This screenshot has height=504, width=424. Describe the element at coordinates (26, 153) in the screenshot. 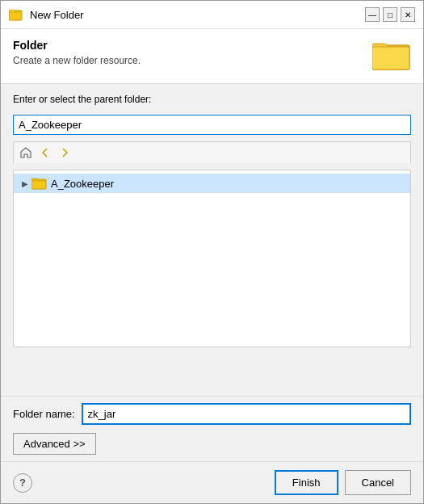

I see `home-icon` at that location.